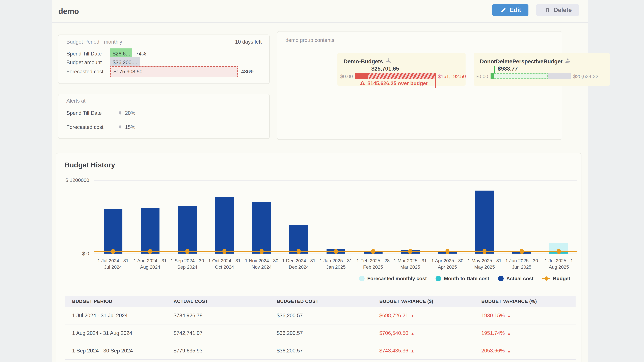 This screenshot has width=644, height=362. What do you see at coordinates (336, 264) in the screenshot?
I see `x-axis-label: 1 Jan 2025 - 31 Jan 2025` at bounding box center [336, 264].